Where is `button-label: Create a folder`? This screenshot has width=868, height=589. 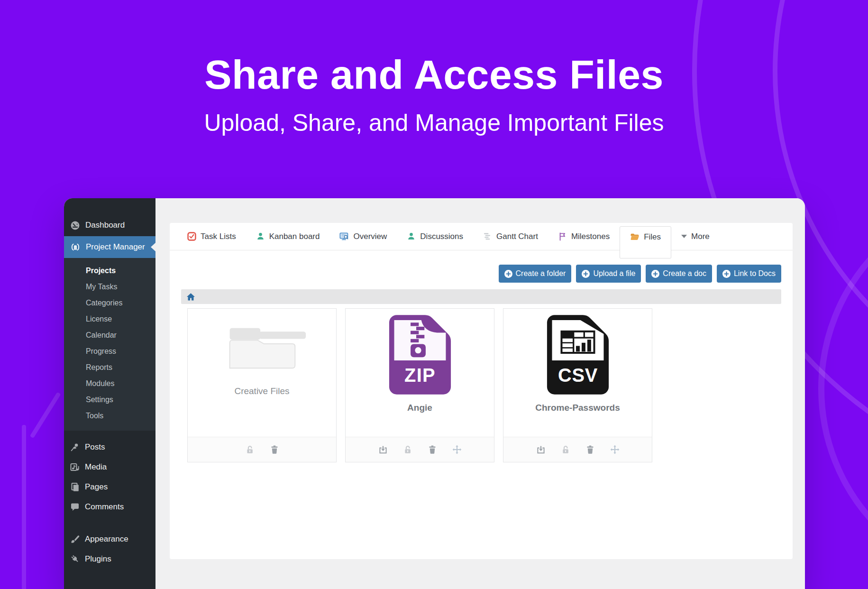 button-label: Create a folder is located at coordinates (541, 274).